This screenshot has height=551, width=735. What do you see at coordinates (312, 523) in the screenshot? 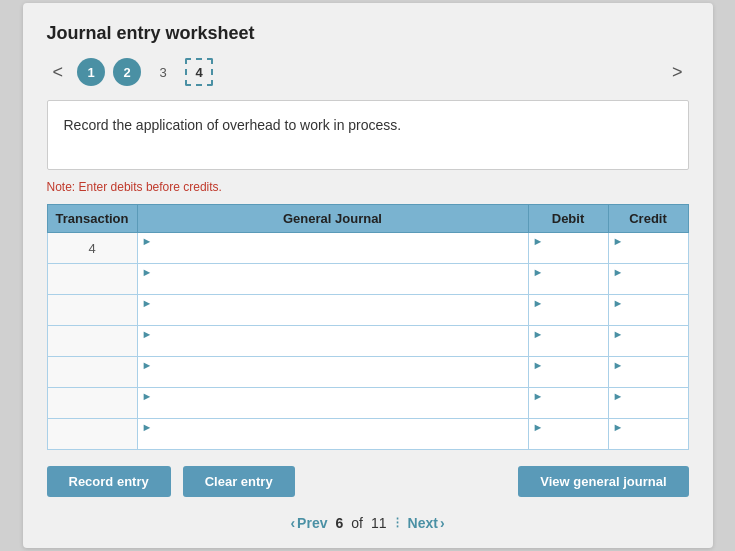
I see `prev-label: Prev` at bounding box center [312, 523].